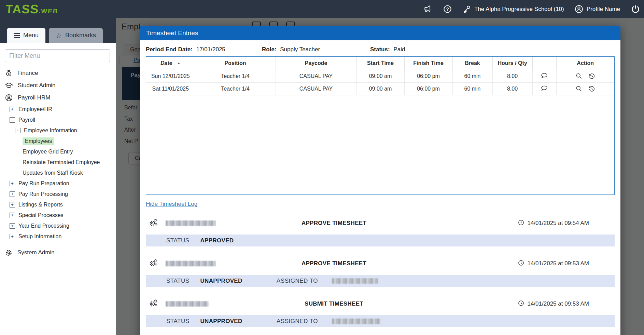 This screenshot has width=644, height=335. I want to click on column-header-finish-time: Finish Time, so click(428, 64).